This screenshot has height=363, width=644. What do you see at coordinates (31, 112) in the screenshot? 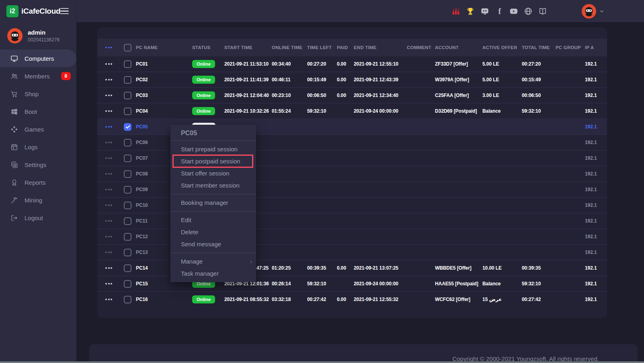
I see `sidebar-item-label: Boot` at bounding box center [31, 112].